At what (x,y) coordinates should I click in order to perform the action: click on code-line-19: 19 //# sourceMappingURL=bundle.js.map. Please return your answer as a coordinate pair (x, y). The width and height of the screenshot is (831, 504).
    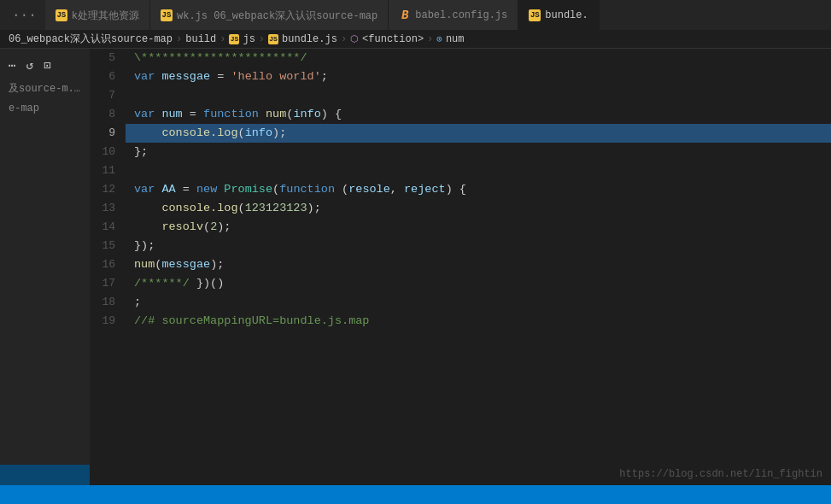
    Looking at the image, I should click on (460, 321).